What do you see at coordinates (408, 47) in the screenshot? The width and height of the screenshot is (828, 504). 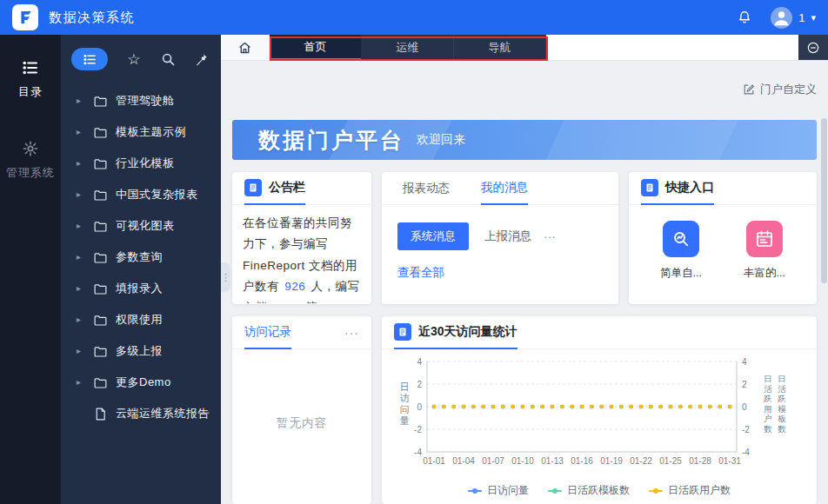 I see `tab-yunwei: 运维` at bounding box center [408, 47].